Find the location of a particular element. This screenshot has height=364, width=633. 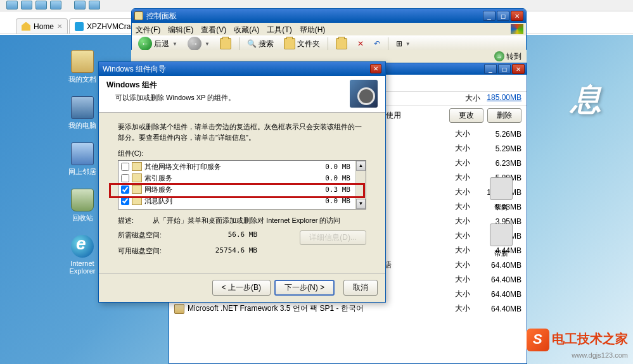

desktop-network: 网上邻居 is located at coordinates (82, 160).